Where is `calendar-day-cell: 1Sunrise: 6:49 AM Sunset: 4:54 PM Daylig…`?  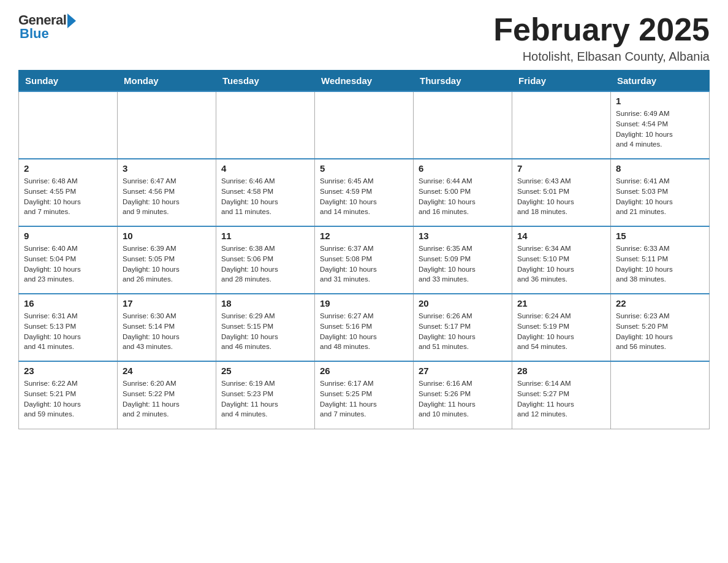 calendar-day-cell: 1Sunrise: 6:49 AM Sunset: 4:54 PM Daylig… is located at coordinates (661, 125).